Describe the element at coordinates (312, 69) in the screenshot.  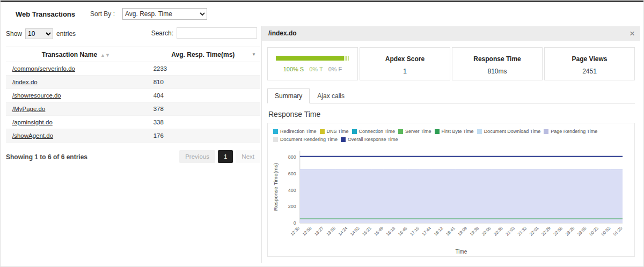
I see `apdex-labels: 100% S 0% T 0% F` at that location.